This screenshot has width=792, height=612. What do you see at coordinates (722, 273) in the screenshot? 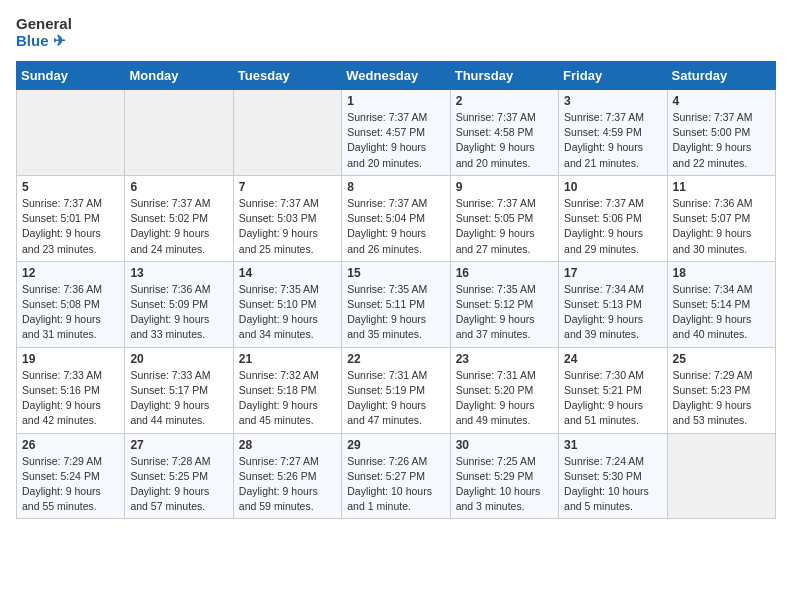
I see `day-number: 18` at bounding box center [722, 273].